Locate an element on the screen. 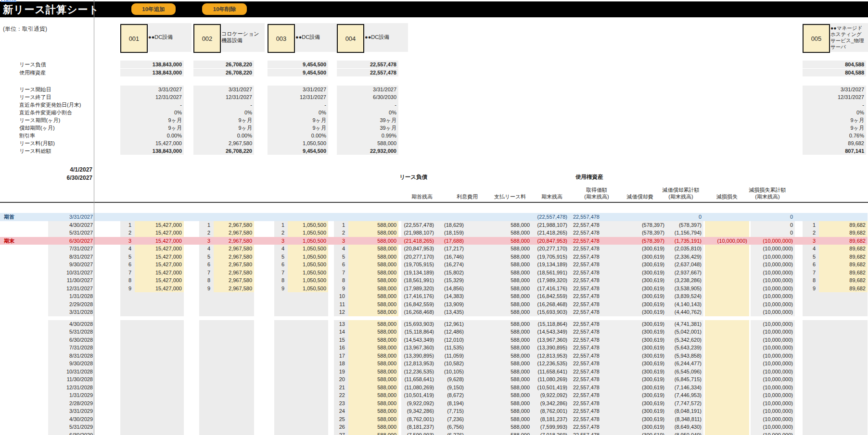 The width and height of the screenshot is (868, 435). add-10-years-button: 10年追加 is located at coordinates (153, 9).